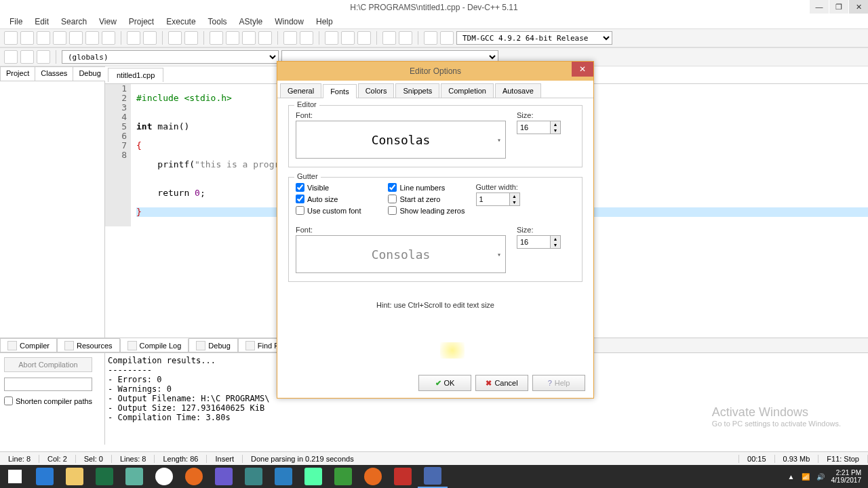  What do you see at coordinates (502, 383) in the screenshot?
I see `cancel-button: ✖Cancel` at bounding box center [502, 383].